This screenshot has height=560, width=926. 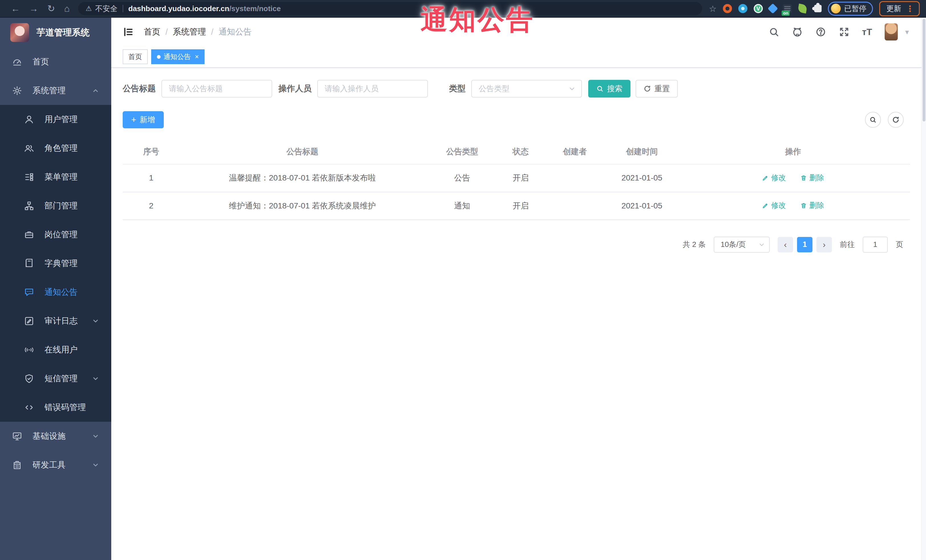 I want to click on sidebar-item-label: 角色管理, so click(x=61, y=148).